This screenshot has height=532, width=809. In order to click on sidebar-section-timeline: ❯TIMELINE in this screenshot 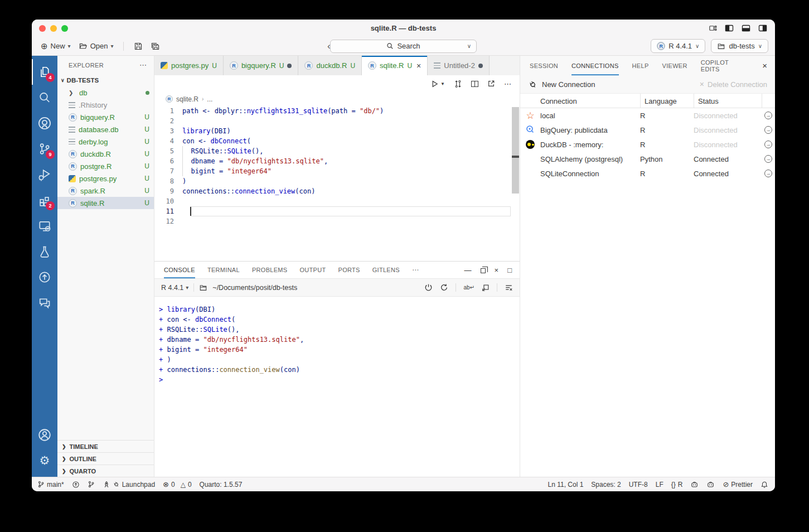, I will do `click(106, 446)`.